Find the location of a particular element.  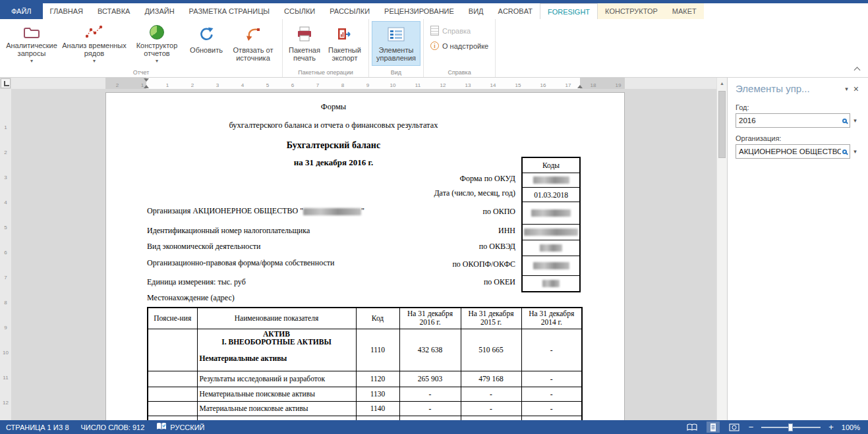

vertical-ruler: 12345678910111213 is located at coordinates (5, 254).